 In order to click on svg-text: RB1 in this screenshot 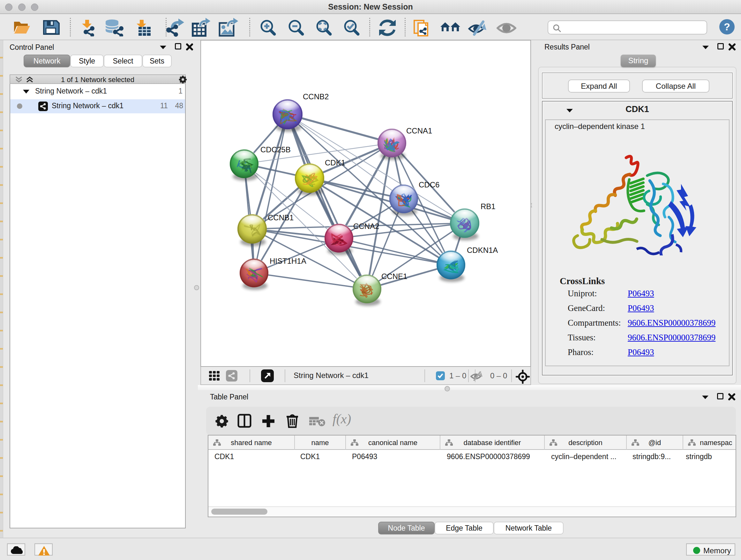, I will do `click(488, 206)`.